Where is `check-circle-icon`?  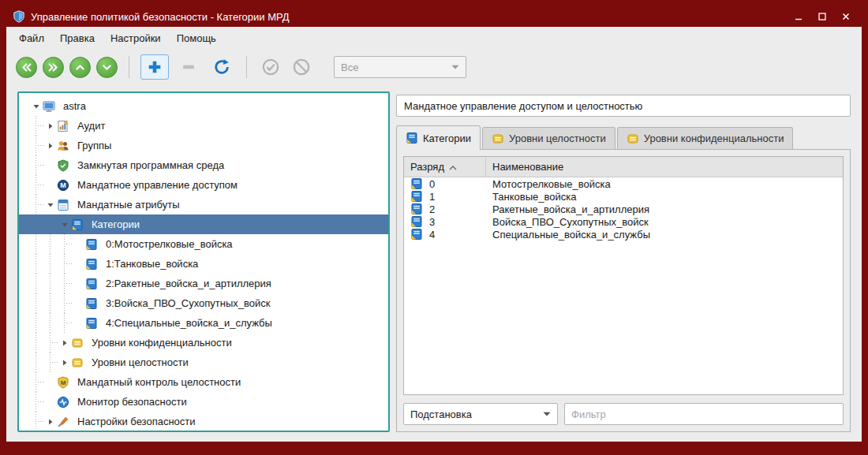
check-circle-icon is located at coordinates (271, 67).